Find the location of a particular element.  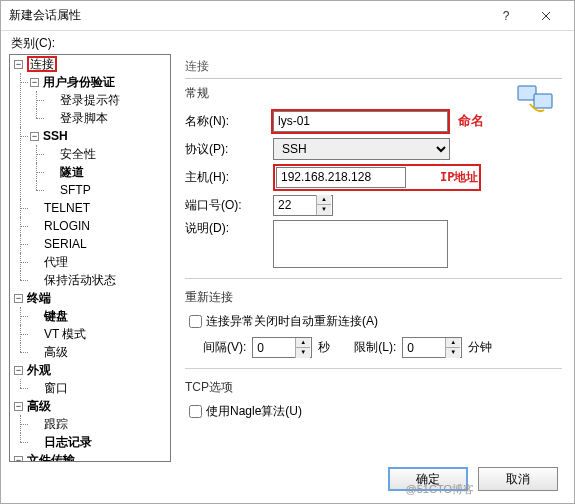

host-input is located at coordinates (341, 178).